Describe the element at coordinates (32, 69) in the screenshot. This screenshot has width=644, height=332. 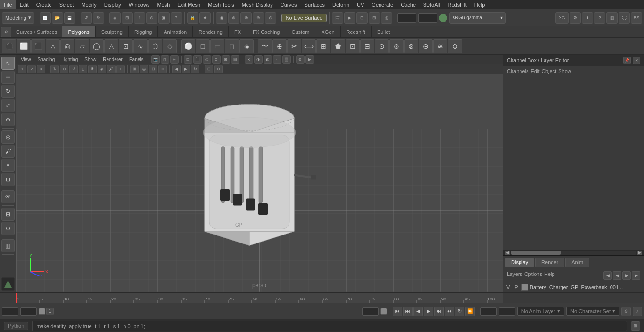
I see `vp2-btn2: 2` at that location.